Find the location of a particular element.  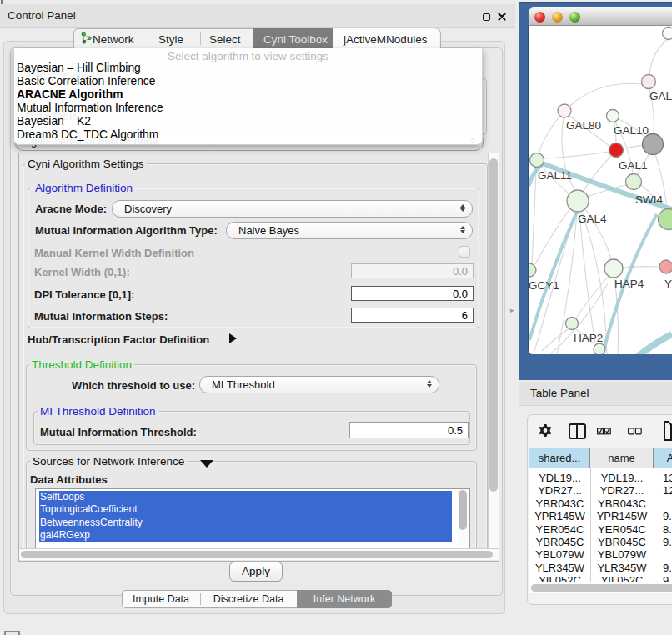

svg-text: SWI4 is located at coordinates (649, 200).